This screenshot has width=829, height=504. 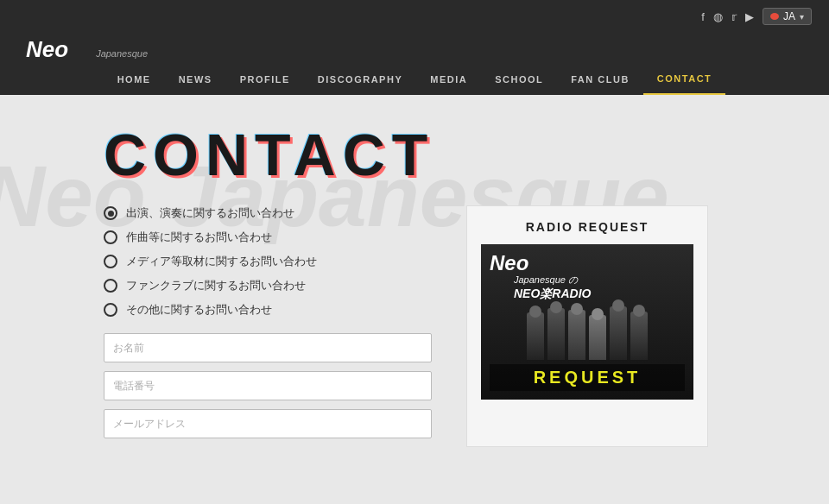 What do you see at coordinates (268, 310) in the screenshot?
I see `option-other: その他に関するお問い合わせ` at bounding box center [268, 310].